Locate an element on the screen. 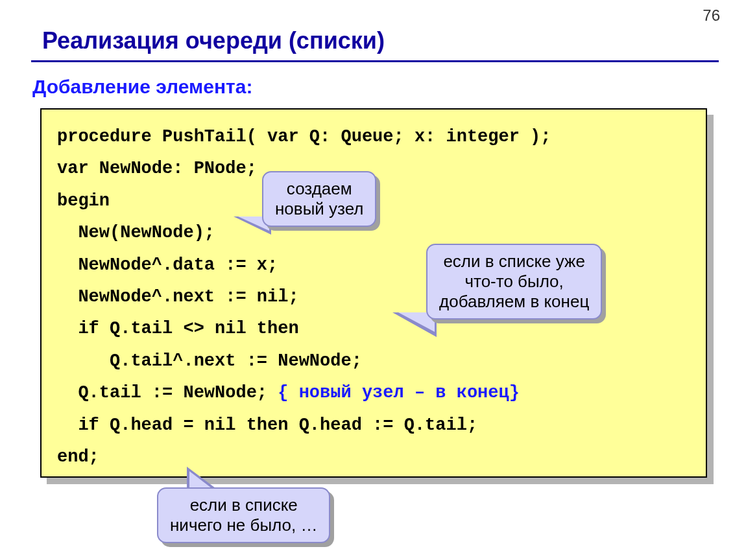 Image resolution: width=746 pixels, height=560 pixels. code-line: Q.tail^.next := NewNode; is located at coordinates (374, 362).